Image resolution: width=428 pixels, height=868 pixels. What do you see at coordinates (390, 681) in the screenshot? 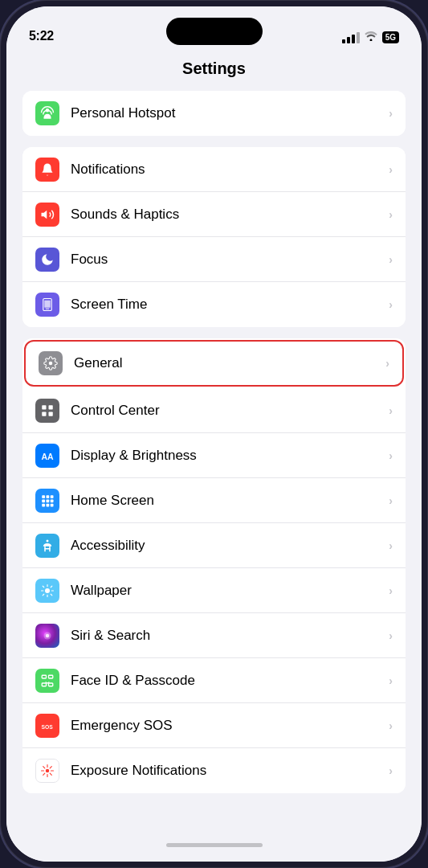
I see `face-id-chevron: ›` at bounding box center [390, 681].